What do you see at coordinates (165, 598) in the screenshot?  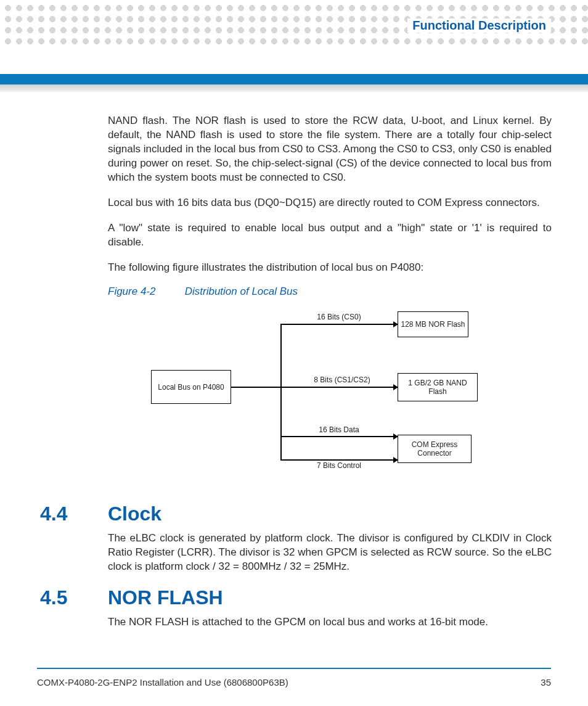 I see `heading-title: NOR FLASH` at bounding box center [165, 598].